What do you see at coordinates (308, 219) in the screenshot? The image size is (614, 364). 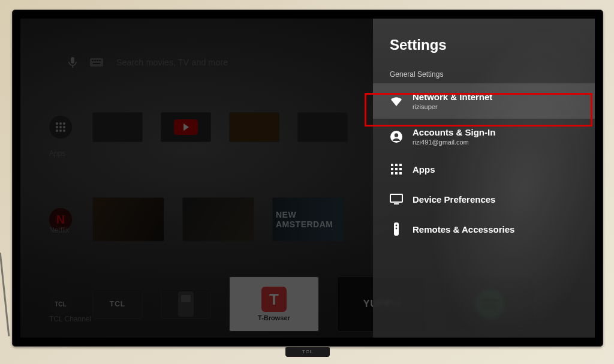 I see `content-poster-new-amsterdam: NEW AMSTERDAM` at bounding box center [308, 219].